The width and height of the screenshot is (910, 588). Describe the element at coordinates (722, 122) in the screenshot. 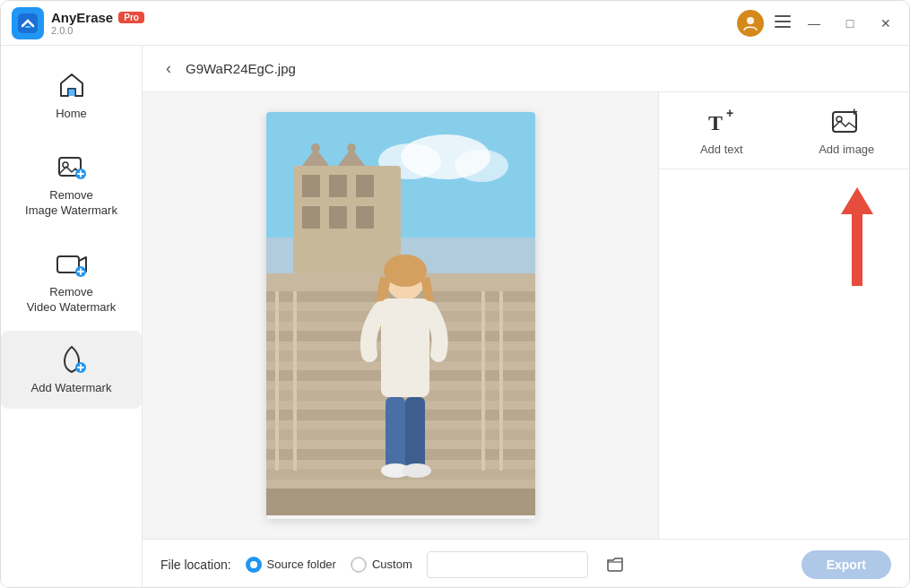

I see `add-text-tab-icon: T +` at that location.